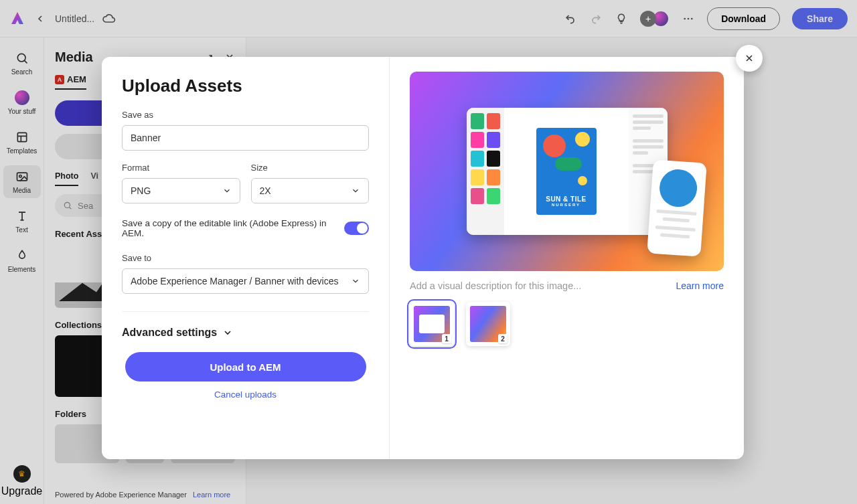 This screenshot has height=504, width=857. What do you see at coordinates (700, 286) in the screenshot?
I see `learn-more-link: Learn more` at bounding box center [700, 286].